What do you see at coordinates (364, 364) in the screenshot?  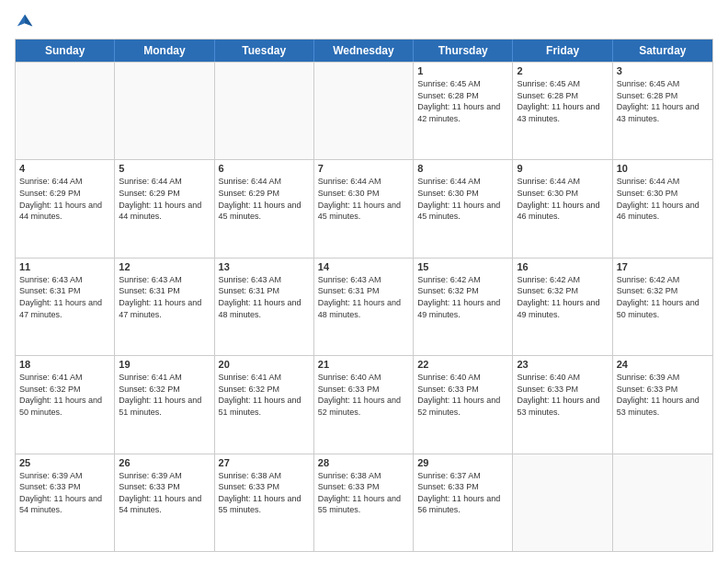 I see `day-number: 21` at bounding box center [364, 364].